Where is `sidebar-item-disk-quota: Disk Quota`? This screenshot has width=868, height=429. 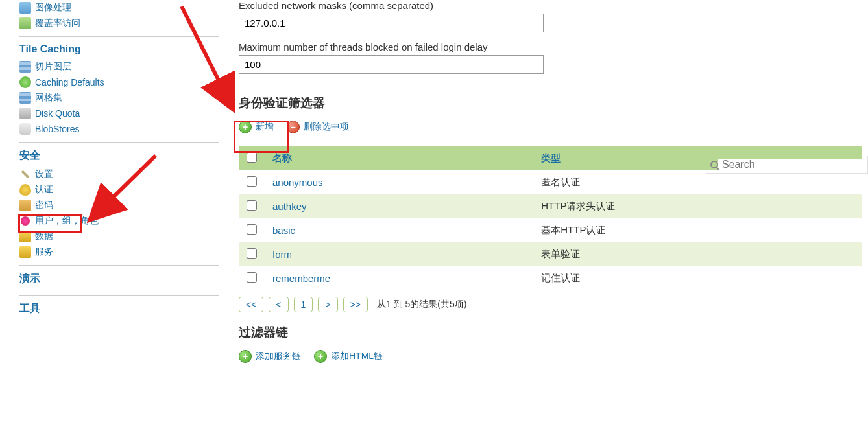 sidebar-item-disk-quota: Disk Quota is located at coordinates (119, 113).